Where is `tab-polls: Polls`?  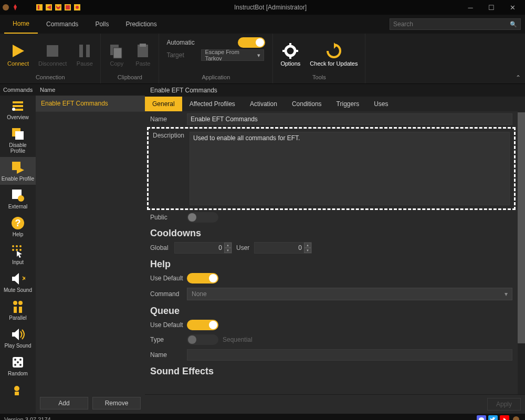
tab-polls: Polls is located at coordinates (102, 24).